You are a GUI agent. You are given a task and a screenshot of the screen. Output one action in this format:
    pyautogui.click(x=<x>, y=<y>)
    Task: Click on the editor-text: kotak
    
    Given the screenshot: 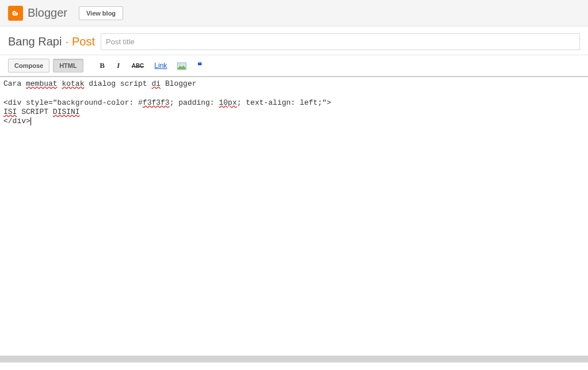 What is the action you would take?
    pyautogui.click(x=72, y=84)
    